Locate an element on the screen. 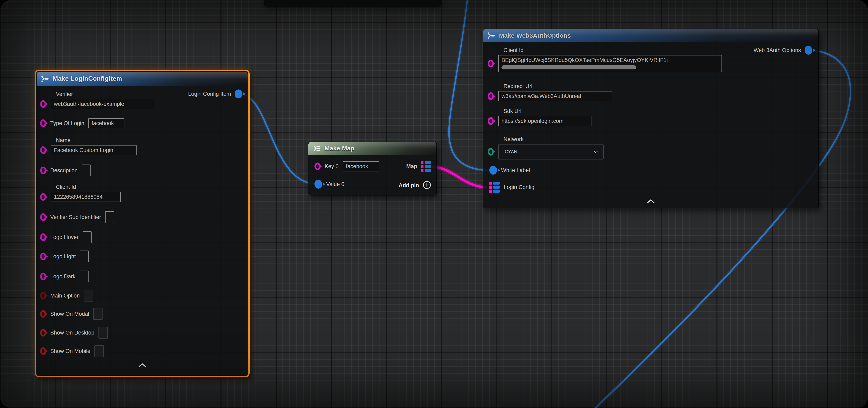 This screenshot has width=868, height=408. output-label: Map is located at coordinates (412, 166).